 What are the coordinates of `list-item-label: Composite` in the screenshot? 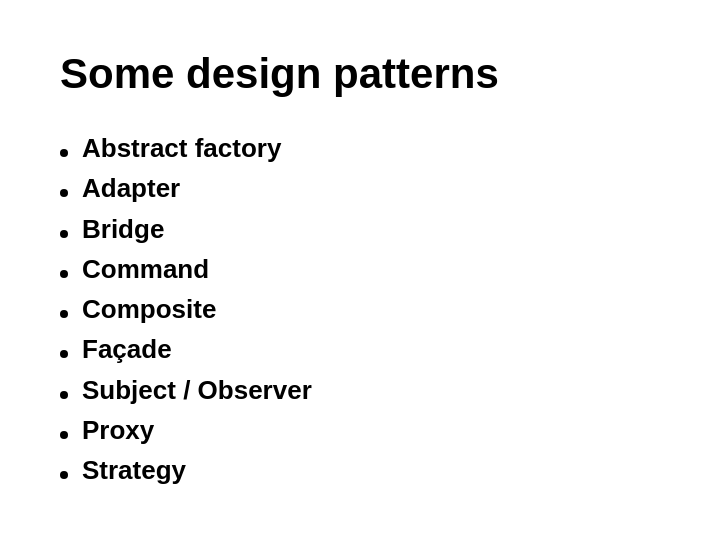 It's located at (149, 309).